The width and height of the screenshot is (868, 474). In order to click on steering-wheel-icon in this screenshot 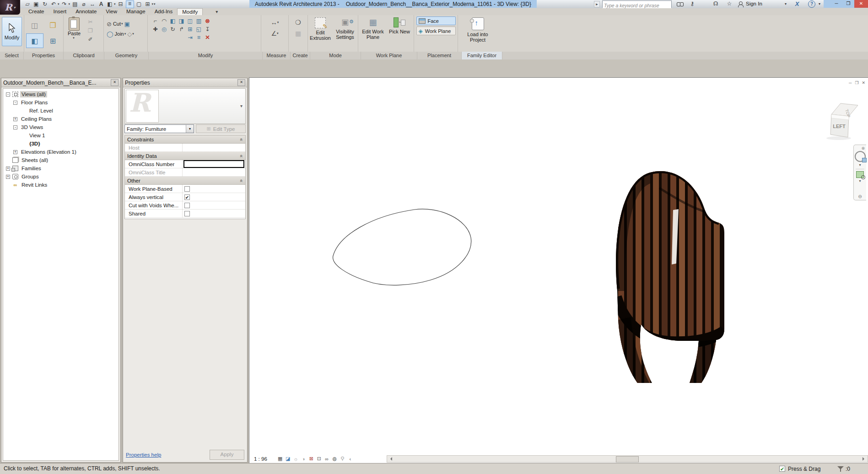, I will do `click(860, 156)`.